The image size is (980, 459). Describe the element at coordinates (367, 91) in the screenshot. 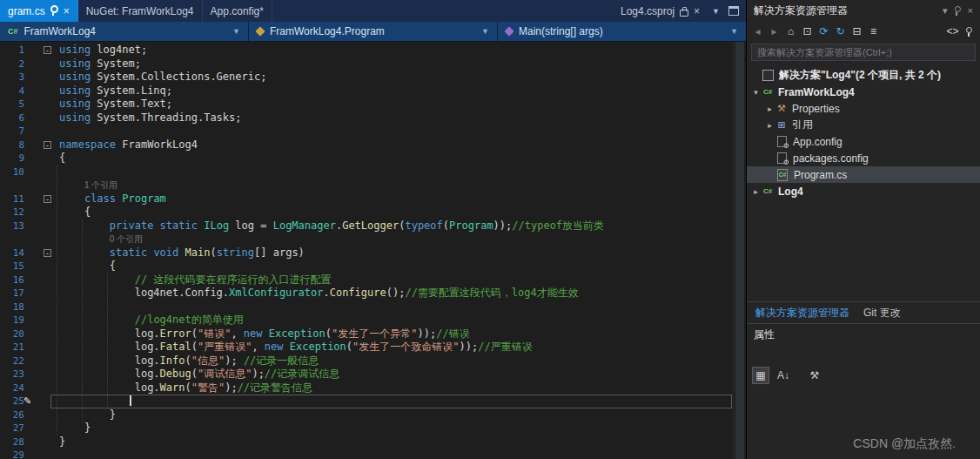

I see `code-line-4: 4using System.Linq;` at that location.